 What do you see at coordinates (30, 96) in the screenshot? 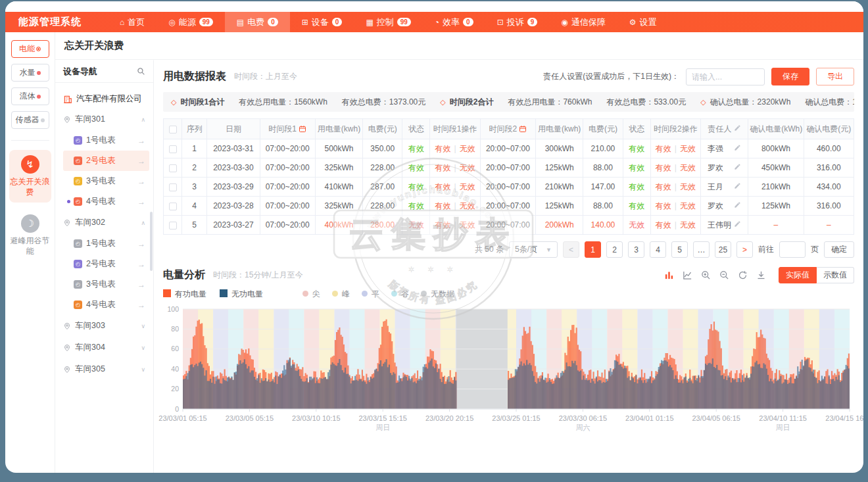
I see `rail-tab-流体: 流体` at bounding box center [30, 96].